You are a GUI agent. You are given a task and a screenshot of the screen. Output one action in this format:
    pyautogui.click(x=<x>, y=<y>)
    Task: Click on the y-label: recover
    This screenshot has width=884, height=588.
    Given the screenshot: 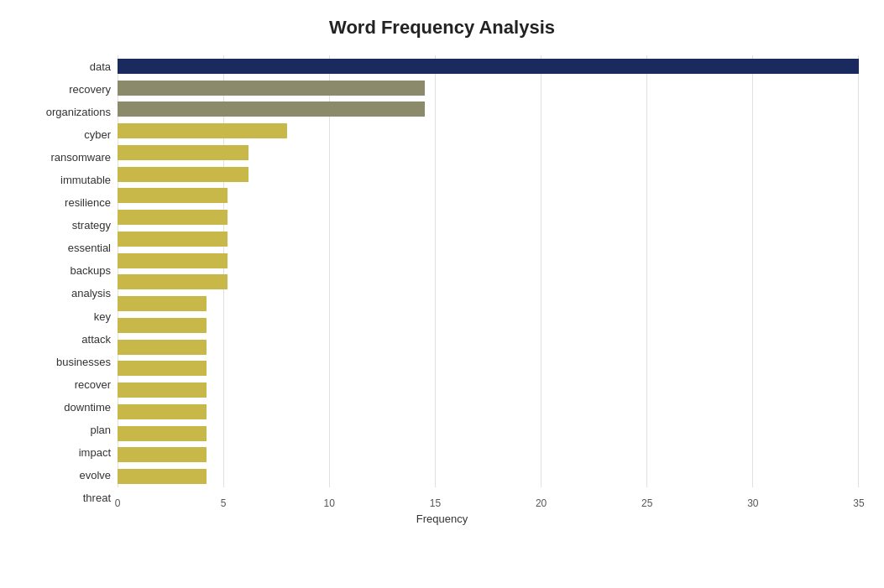 What is the action you would take?
    pyautogui.click(x=92, y=384)
    